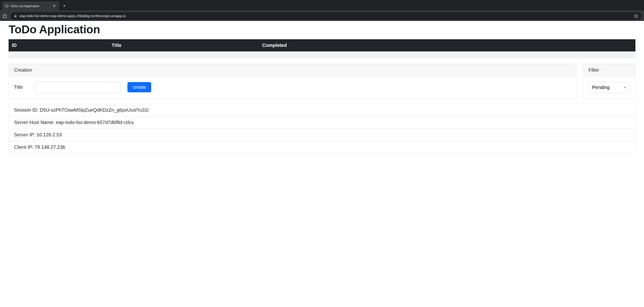 The width and height of the screenshot is (644, 307). What do you see at coordinates (292, 87) in the screenshot?
I see `creation-form: Title create` at bounding box center [292, 87].